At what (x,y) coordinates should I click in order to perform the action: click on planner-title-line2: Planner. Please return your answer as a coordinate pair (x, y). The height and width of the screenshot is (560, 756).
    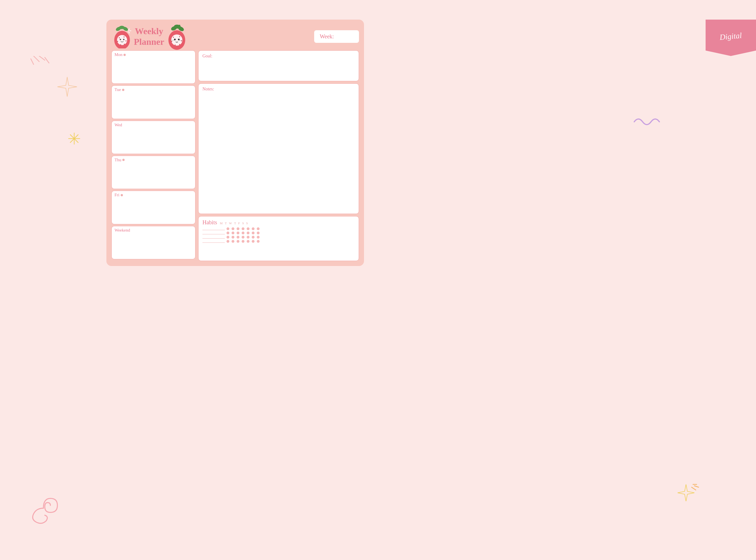
    Looking at the image, I should click on (149, 42).